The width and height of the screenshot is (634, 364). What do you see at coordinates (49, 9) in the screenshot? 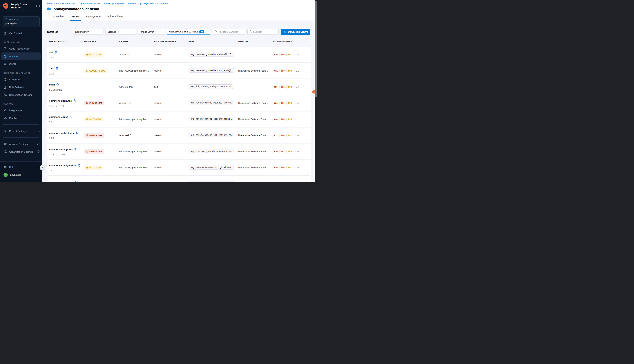
I see `docker-icon` at bounding box center [49, 9].